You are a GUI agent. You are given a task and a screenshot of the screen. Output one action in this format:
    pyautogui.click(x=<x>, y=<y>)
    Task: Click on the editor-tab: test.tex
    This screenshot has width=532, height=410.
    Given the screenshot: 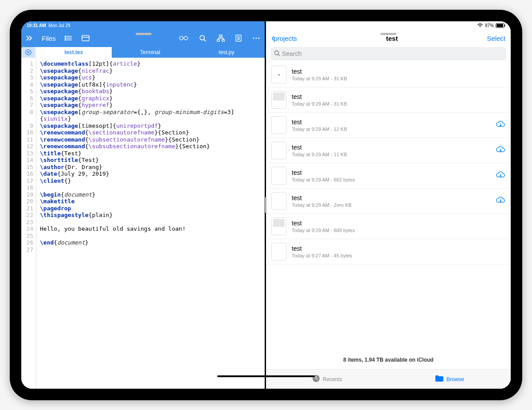 What is the action you would take?
    pyautogui.click(x=74, y=52)
    